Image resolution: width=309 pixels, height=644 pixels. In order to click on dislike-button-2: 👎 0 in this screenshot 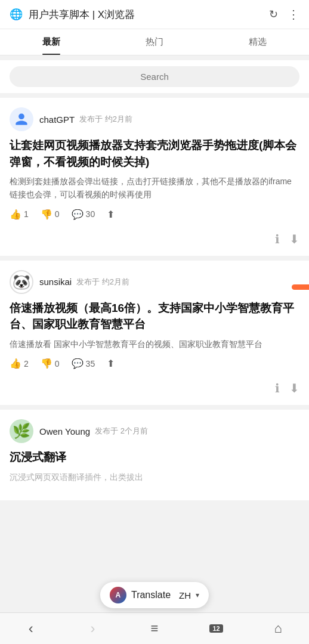, I will do `click(50, 364)`.